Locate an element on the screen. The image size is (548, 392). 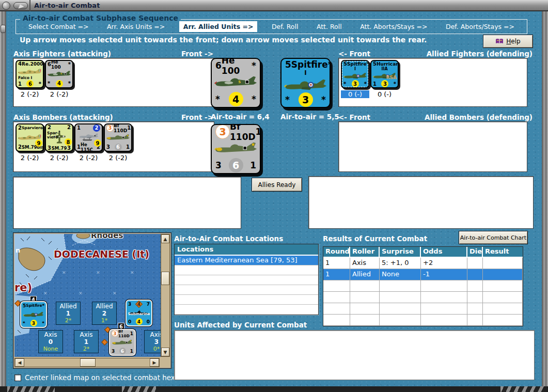
map-stack-axis-0: Axis 0 None is located at coordinates (51, 342).